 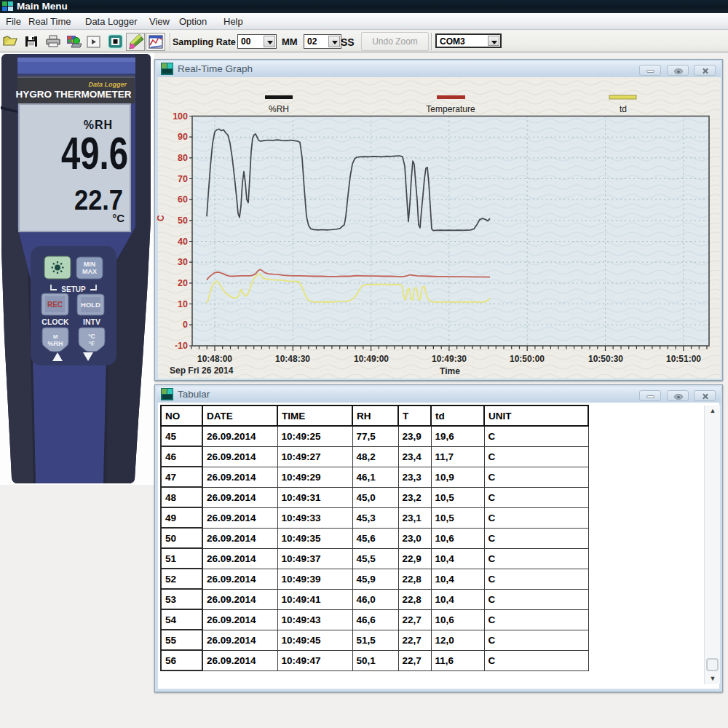 I want to click on svg-text: INTV, so click(x=92, y=322).